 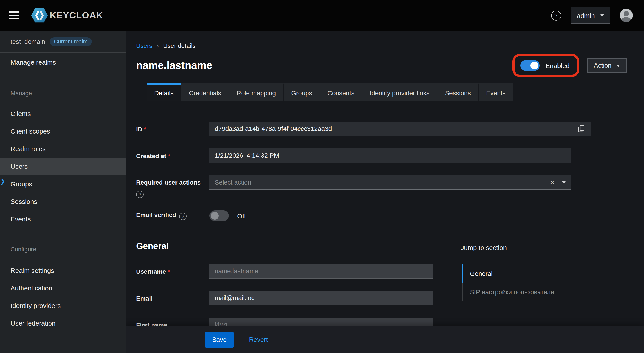 What do you see at coordinates (581, 129) in the screenshot?
I see `copy-icon` at bounding box center [581, 129].